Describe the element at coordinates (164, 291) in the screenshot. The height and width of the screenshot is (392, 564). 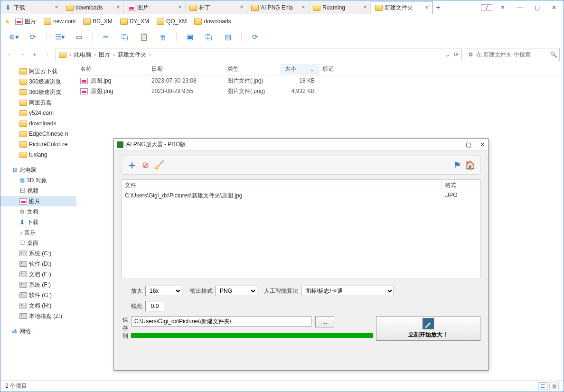
I see `enlarge-select: 16x` at that location.